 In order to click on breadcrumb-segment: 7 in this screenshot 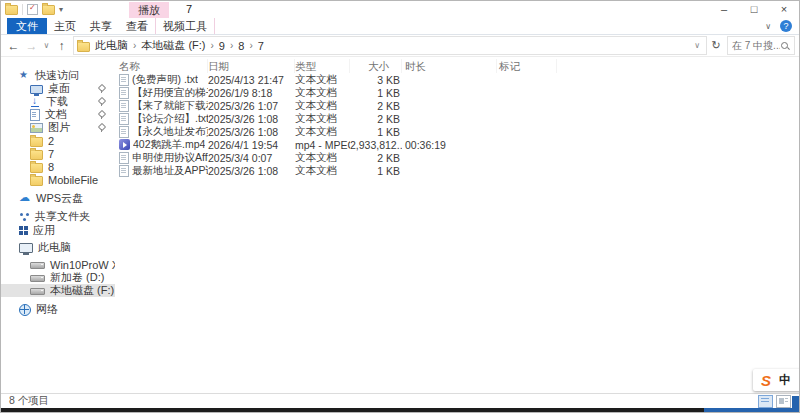, I will do `click(261, 46)`.